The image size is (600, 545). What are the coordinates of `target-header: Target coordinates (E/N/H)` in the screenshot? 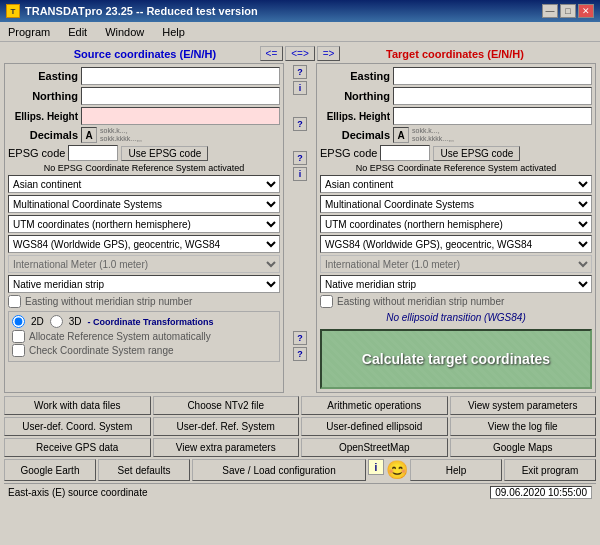 It's located at (455, 54).